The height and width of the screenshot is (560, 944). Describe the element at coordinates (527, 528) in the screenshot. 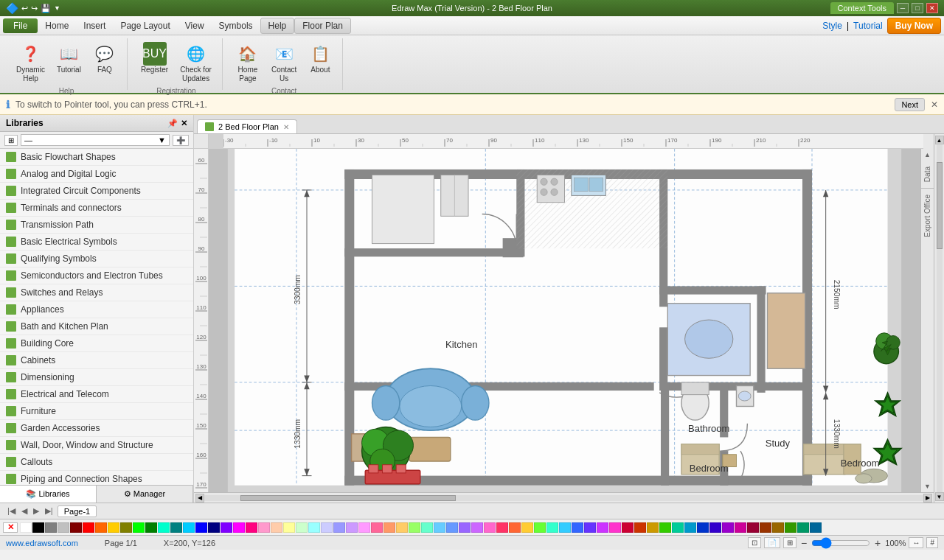

I see `color-swatch-amber` at that location.